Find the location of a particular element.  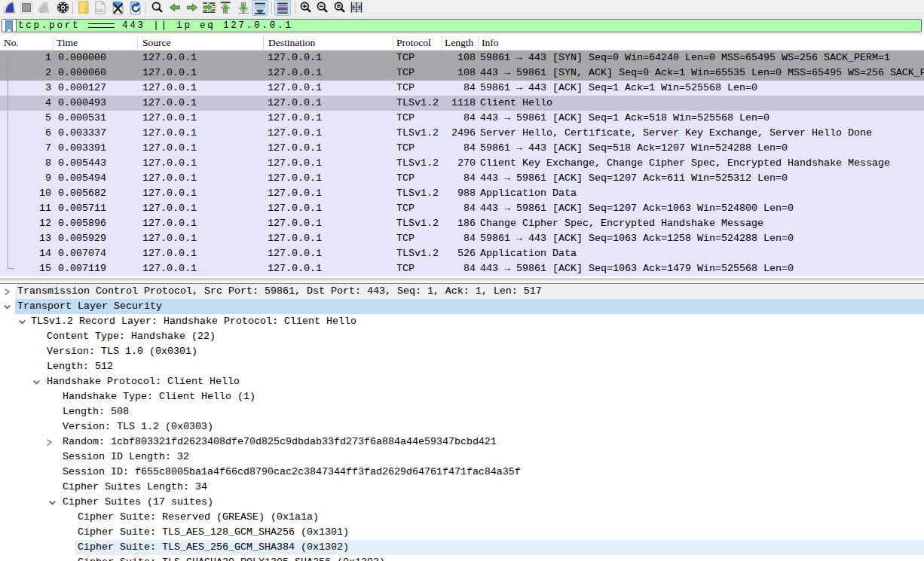

svg-text: 010 is located at coordinates (99, 11).